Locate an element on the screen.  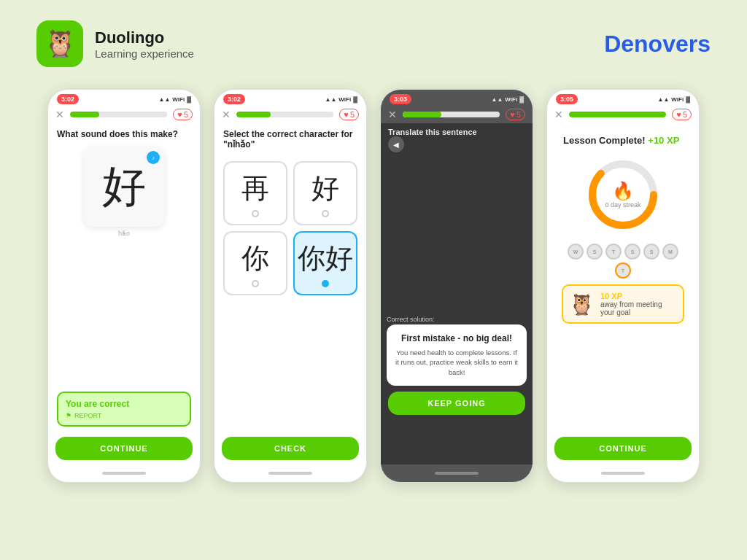
dark-overlay: Correct solution: First mistake - no big… is located at coordinates (457, 294).